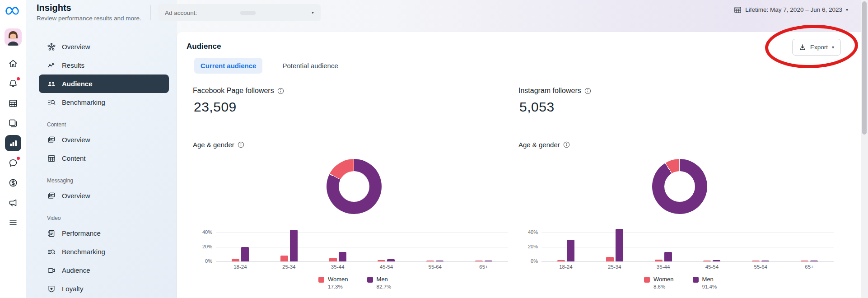 This screenshot has width=868, height=298. I want to click on notifications-icon, so click(13, 84).